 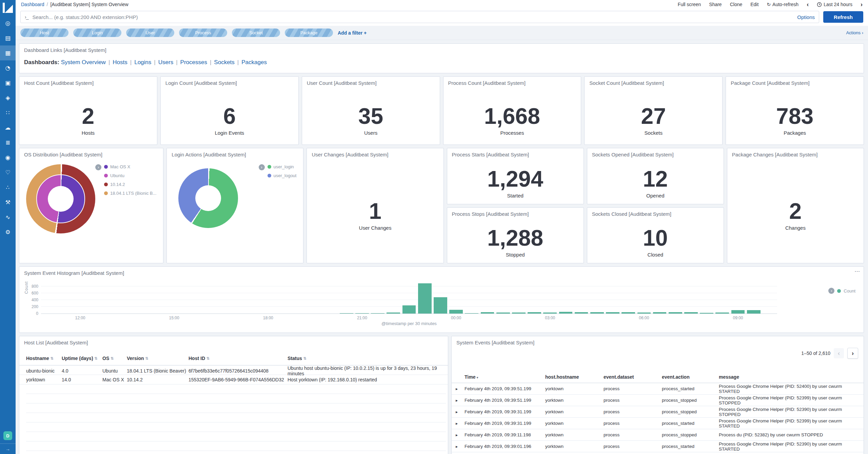 What do you see at coordinates (238, 358) in the screenshot?
I see `column-header-host-id: Host ID⇅` at bounding box center [238, 358].